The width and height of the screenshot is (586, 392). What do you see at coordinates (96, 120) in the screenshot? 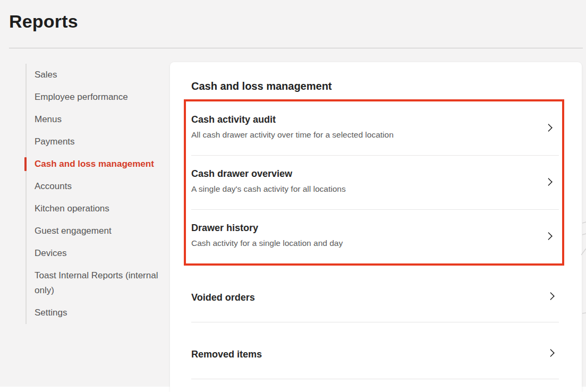
I see `sidebar-item-menus: Menus` at bounding box center [96, 120].